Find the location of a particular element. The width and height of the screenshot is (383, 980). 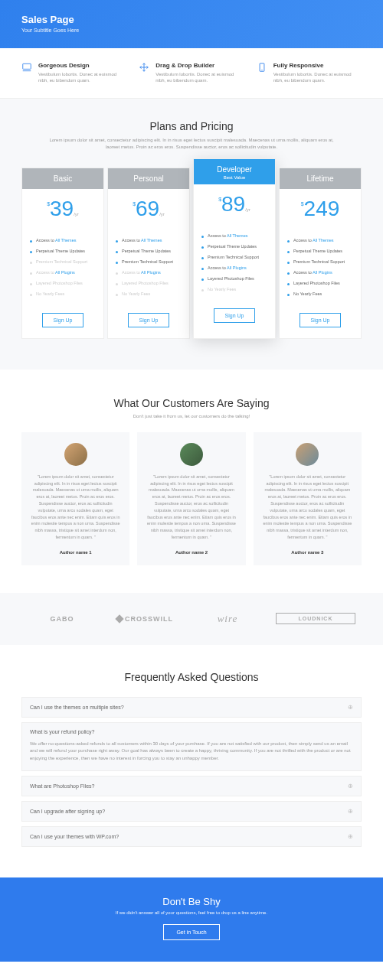

plan-name: Developer is located at coordinates (234, 170).